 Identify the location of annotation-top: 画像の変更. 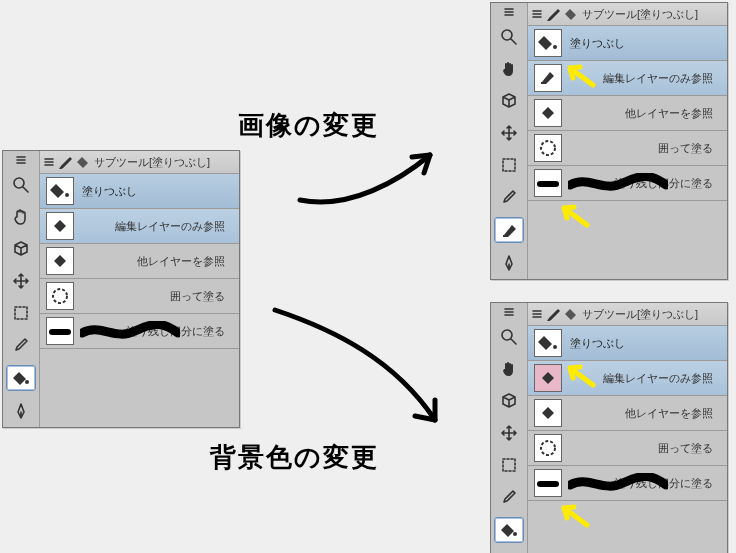
(308, 126).